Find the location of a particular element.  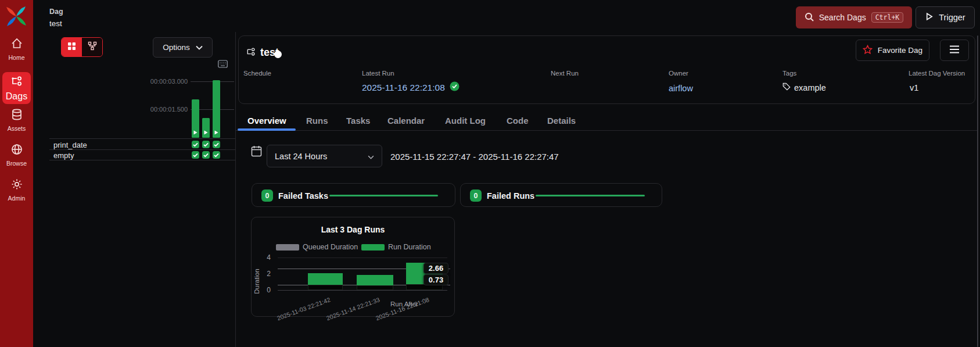

legend-swatch-queued is located at coordinates (288, 248).